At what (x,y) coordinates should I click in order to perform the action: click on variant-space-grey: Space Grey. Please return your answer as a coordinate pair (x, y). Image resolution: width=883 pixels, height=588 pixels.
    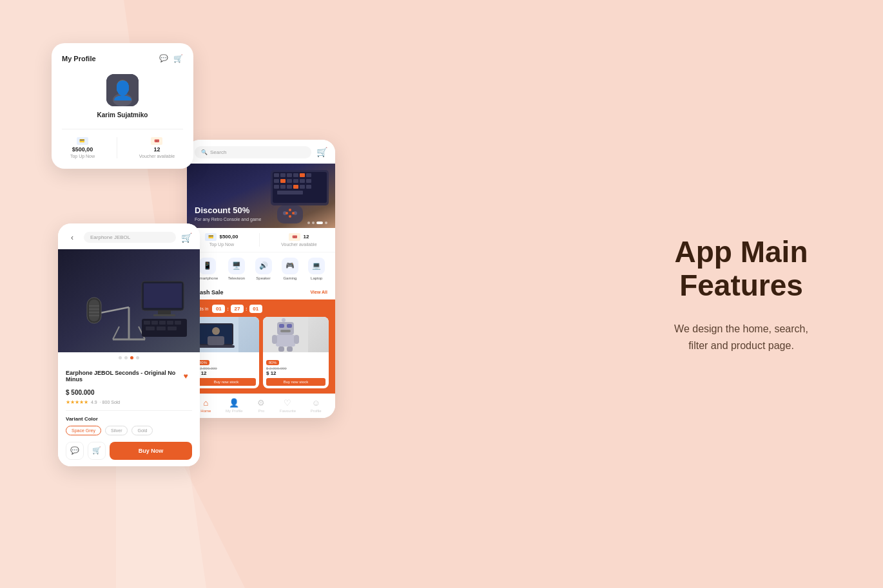
    Looking at the image, I should click on (84, 430).